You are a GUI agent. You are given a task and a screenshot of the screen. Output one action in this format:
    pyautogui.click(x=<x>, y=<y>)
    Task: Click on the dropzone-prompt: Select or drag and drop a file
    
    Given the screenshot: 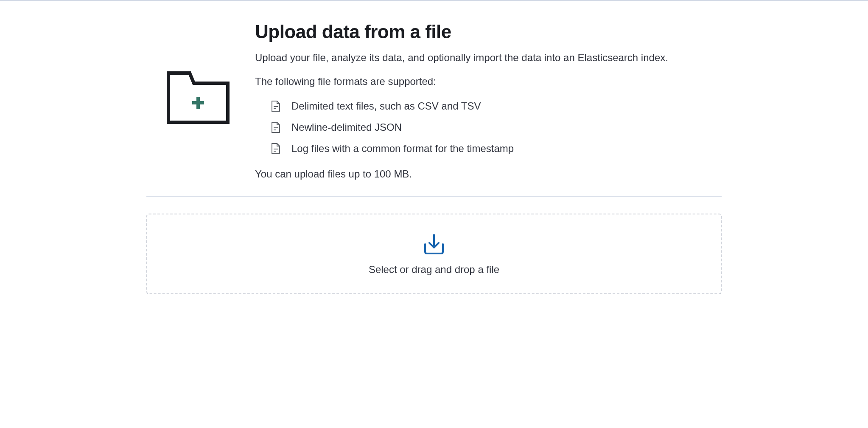 What is the action you would take?
    pyautogui.click(x=434, y=270)
    